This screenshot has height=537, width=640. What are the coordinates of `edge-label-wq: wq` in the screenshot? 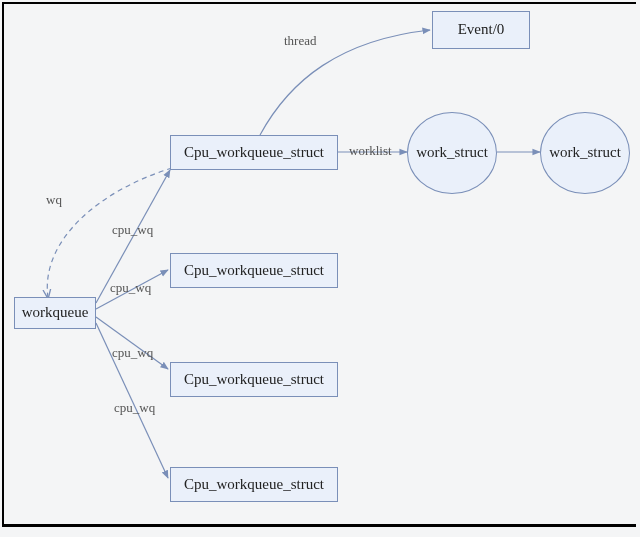 It's located at (54, 200).